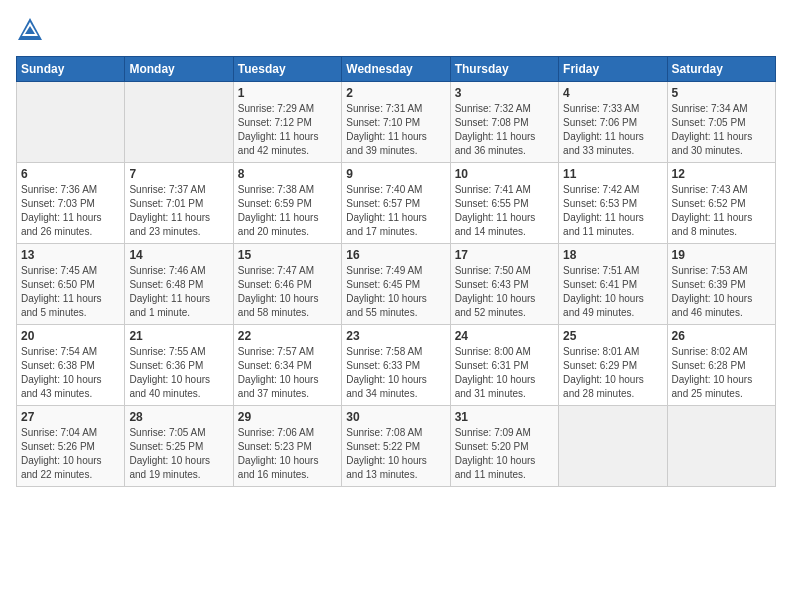 The height and width of the screenshot is (612, 792). I want to click on calendar-cell: 17Sunrise: 7:50 AM Sunset: 6:43 PM Dayli…, so click(504, 284).